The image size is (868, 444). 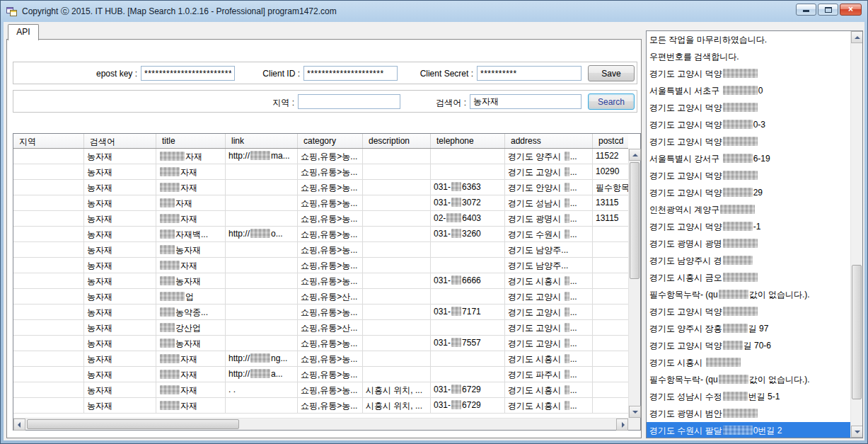 What do you see at coordinates (321, 297) in the screenshot?
I see `table-row: 농자재업쇼핑,유통>산...경기도 고양시 ...` at bounding box center [321, 297].